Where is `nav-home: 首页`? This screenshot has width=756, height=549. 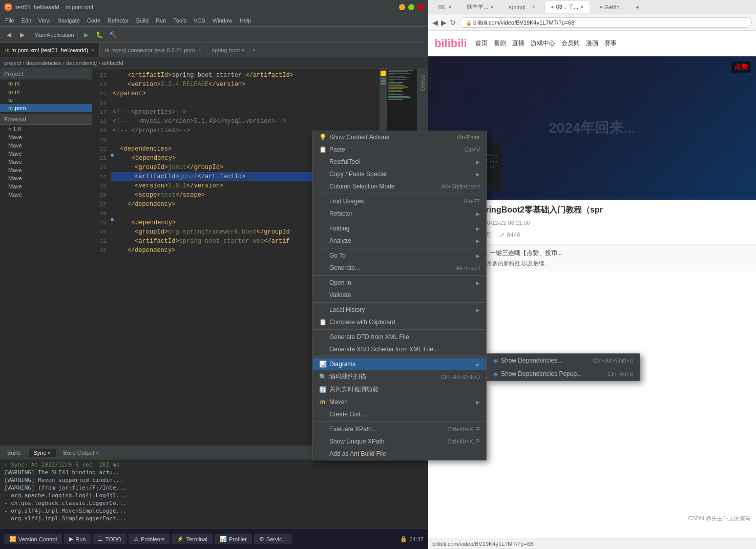 nav-home: 首页 is located at coordinates (481, 43).